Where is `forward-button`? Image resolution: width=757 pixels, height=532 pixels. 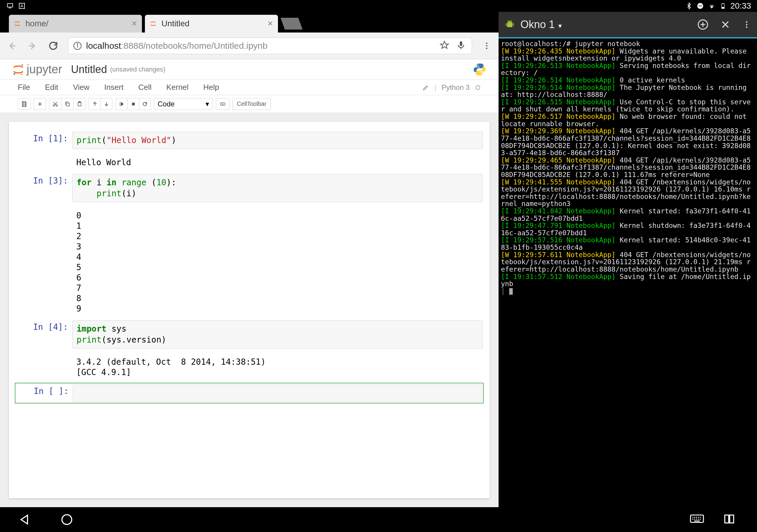
forward-button is located at coordinates (33, 46).